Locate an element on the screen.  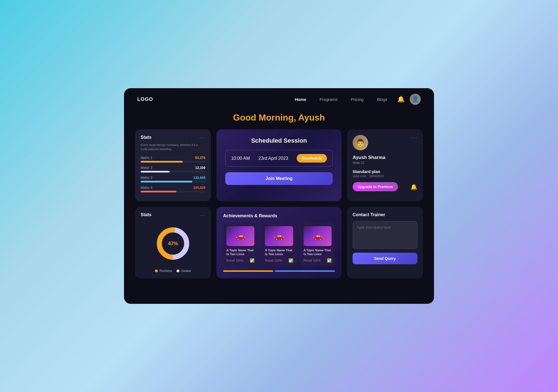
session-title: Scheduled Session is located at coordinates (279, 141).